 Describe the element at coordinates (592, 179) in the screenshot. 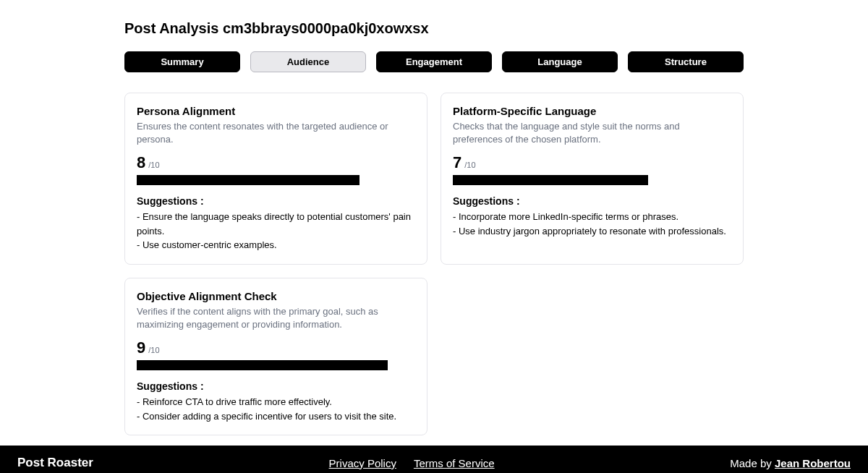

I see `card-platform-language: Platform-Specific Language Checks that t…` at that location.